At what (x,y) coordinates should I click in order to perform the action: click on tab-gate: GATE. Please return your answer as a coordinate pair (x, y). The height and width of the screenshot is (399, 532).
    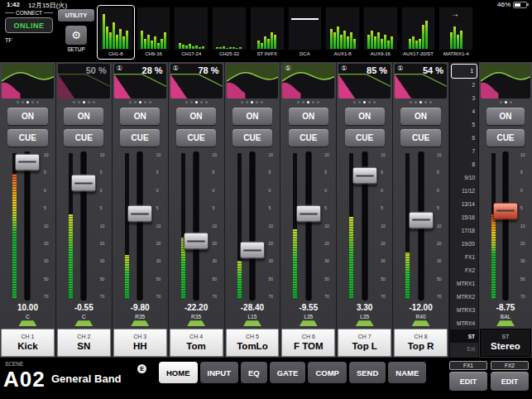
    Looking at the image, I should click on (288, 373).